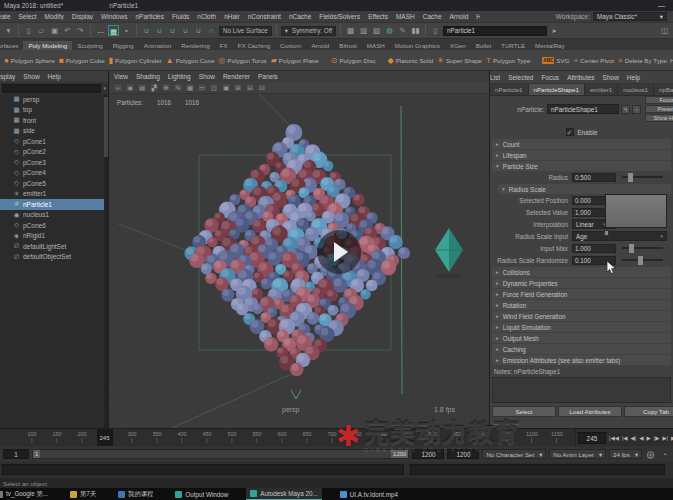  What do you see at coordinates (54, 226) in the screenshot?
I see `outliner-item-pcone6: ◇pCone6` at bounding box center [54, 226].